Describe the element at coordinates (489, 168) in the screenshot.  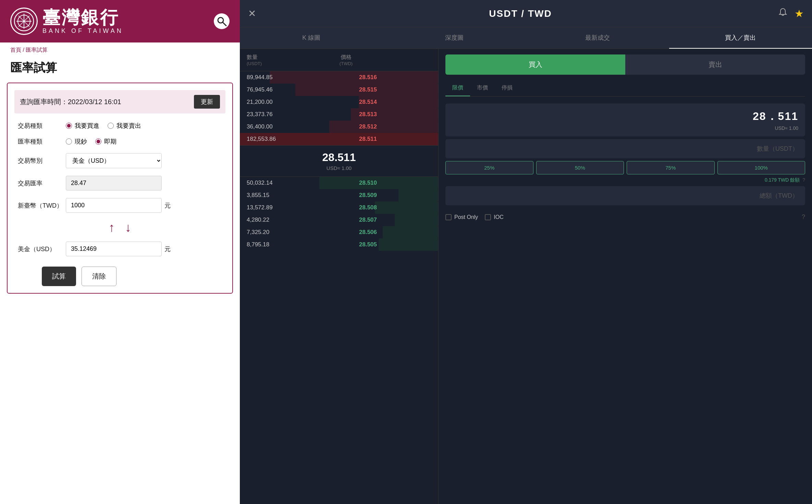
I see `pct-25-button: 25%` at that location.